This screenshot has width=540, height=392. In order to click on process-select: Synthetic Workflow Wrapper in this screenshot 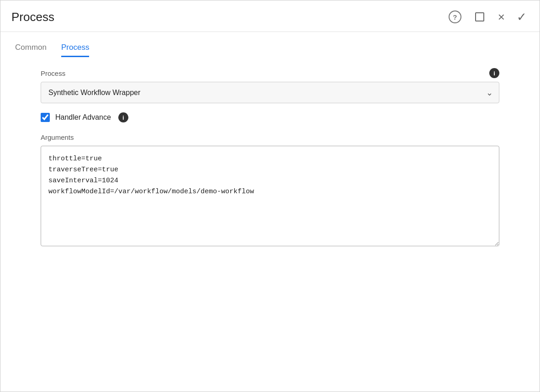, I will do `click(270, 92)`.